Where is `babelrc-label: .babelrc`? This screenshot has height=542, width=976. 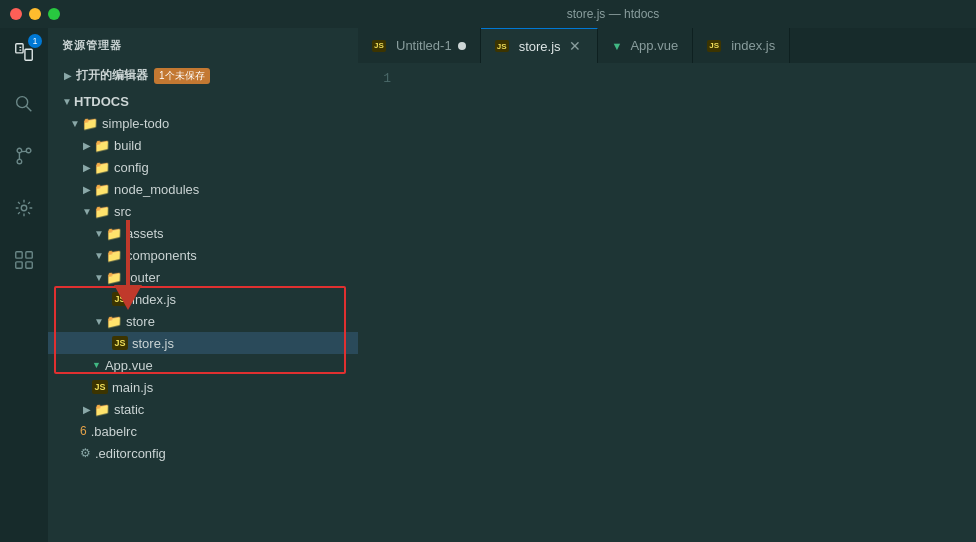
babelrc-label: .babelrc is located at coordinates (114, 432).